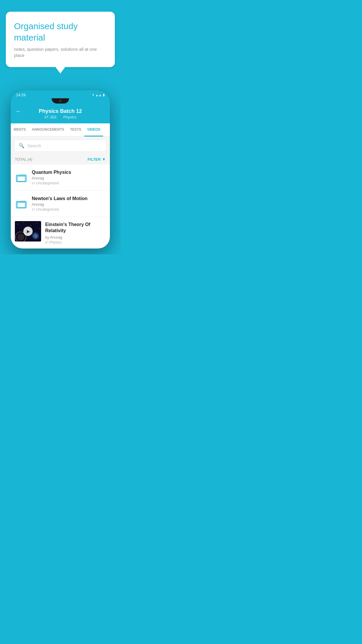  I want to click on wifi-icon: ▾, so click(93, 95).